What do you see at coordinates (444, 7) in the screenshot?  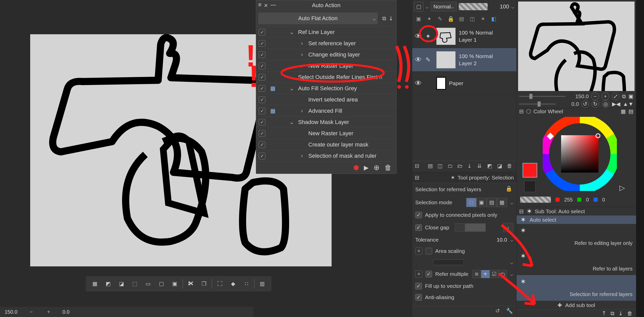 I see `blend-mode-select: Normal ⌵` at bounding box center [444, 7].